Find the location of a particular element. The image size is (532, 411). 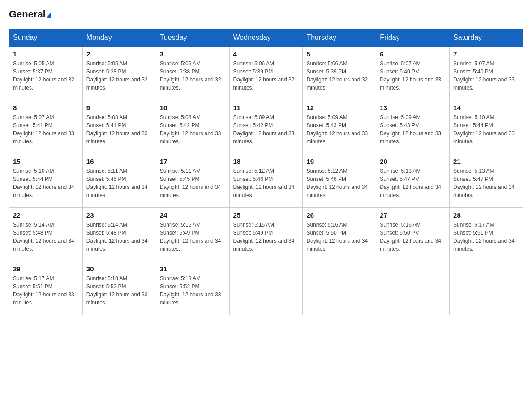

day-number: 6 is located at coordinates (413, 54).